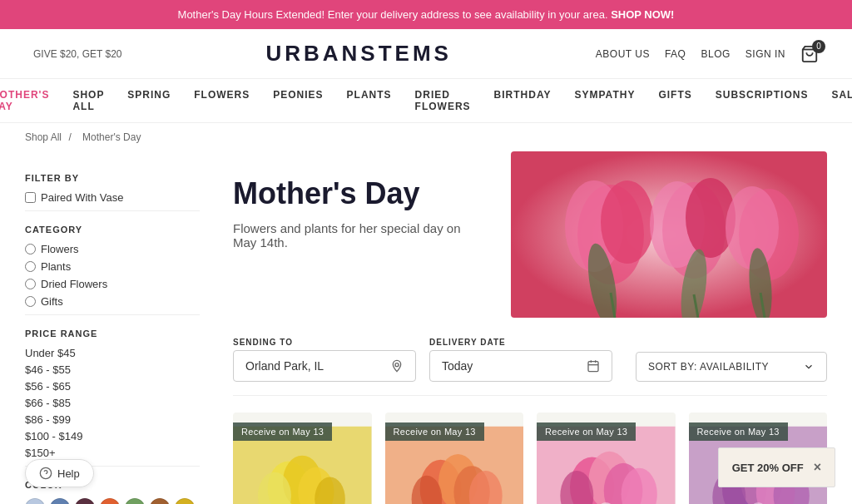 The height and width of the screenshot is (504, 852). I want to click on nav-birthday: BIRTHDAY, so click(523, 101).